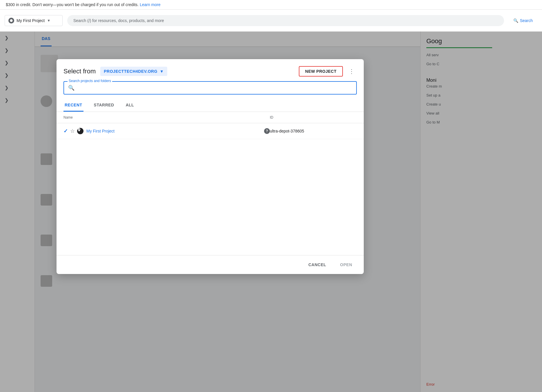  Describe the element at coordinates (516, 21) in the screenshot. I see `search-icon: 🔍` at that location.